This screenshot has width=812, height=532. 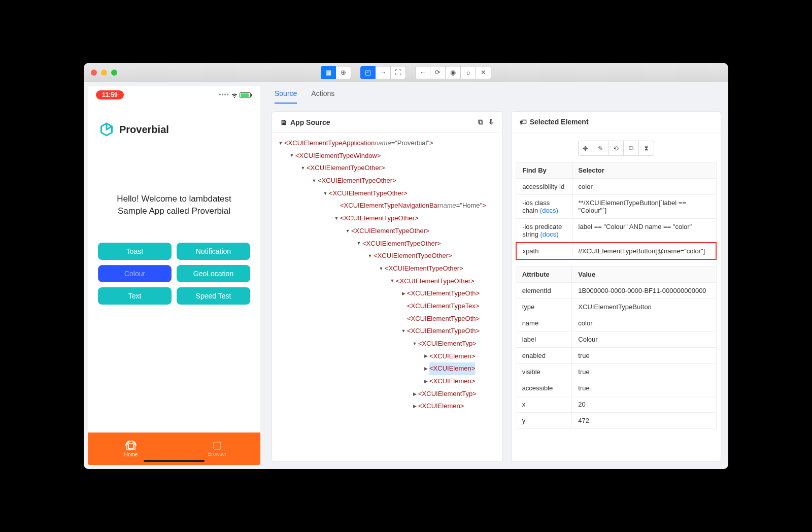 I want to click on tree-node: <XCUIElementTypeTex>, so click(x=387, y=307).